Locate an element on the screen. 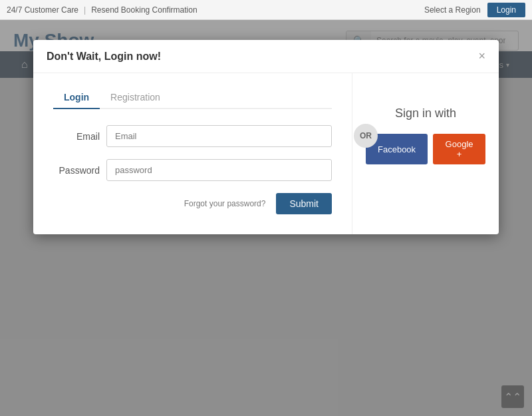 The height and width of the screenshot is (416, 532). google-login-button: Google + is located at coordinates (459, 149).